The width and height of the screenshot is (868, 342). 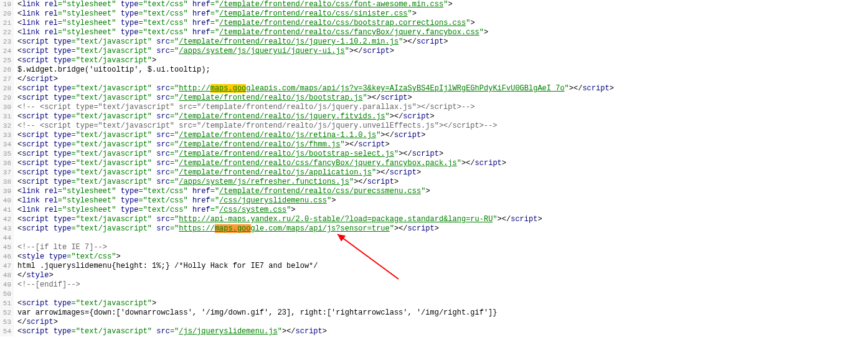 What do you see at coordinates (7, 267) in the screenshot?
I see `line-number: 47` at bounding box center [7, 267].